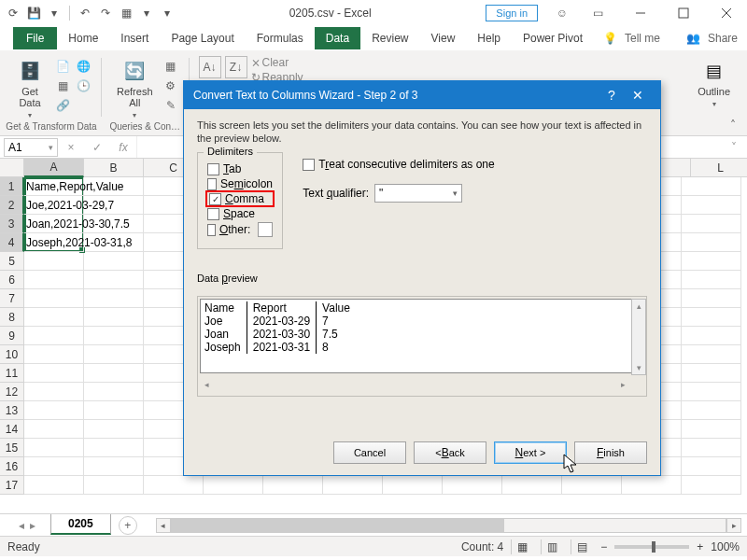 This screenshot has width=747, height=560. What do you see at coordinates (370, 453) in the screenshot?
I see `cancel-button: Cancel` at bounding box center [370, 453].